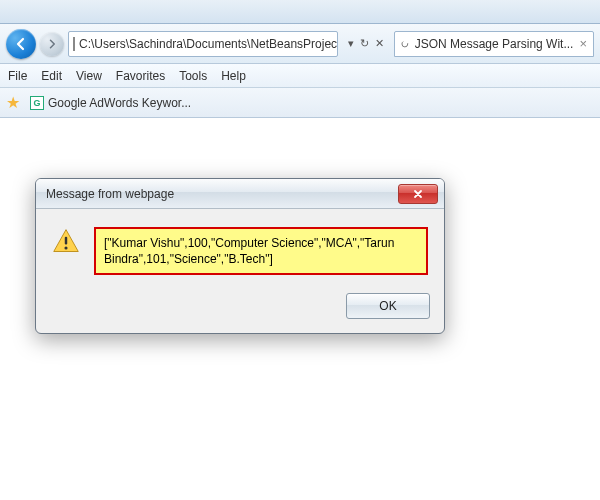  What do you see at coordinates (52, 44) in the screenshot?
I see `arrow-right-icon` at bounding box center [52, 44].